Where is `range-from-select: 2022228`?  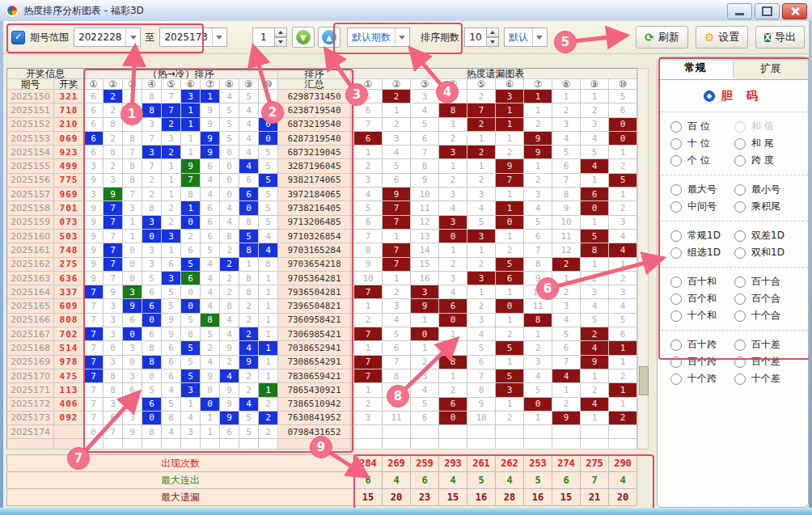 range-from-select: 2022228 is located at coordinates (107, 37).